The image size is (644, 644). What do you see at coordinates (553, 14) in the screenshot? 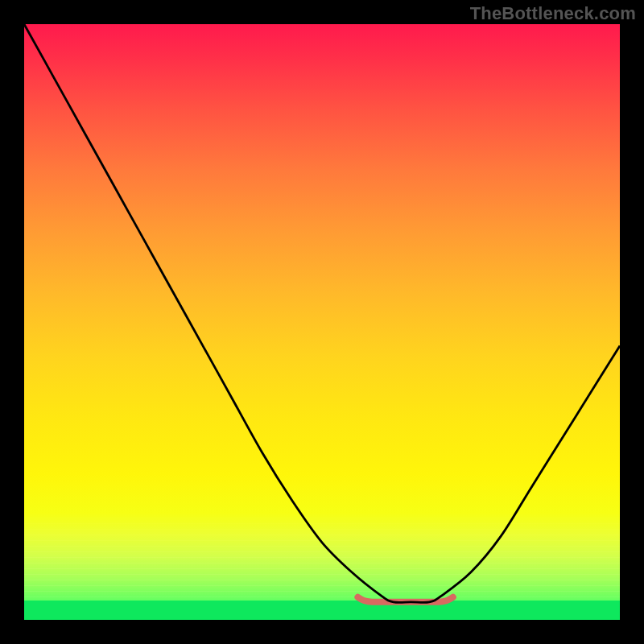
I see `watermark-text: TheBottleneck.com` at bounding box center [553, 14].